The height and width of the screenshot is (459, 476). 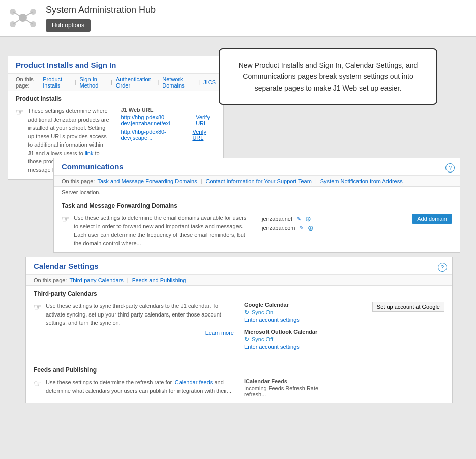 What do you see at coordinates (239, 293) in the screenshot?
I see `third-party-cal-title: Third-party Calendars` at bounding box center [239, 293].